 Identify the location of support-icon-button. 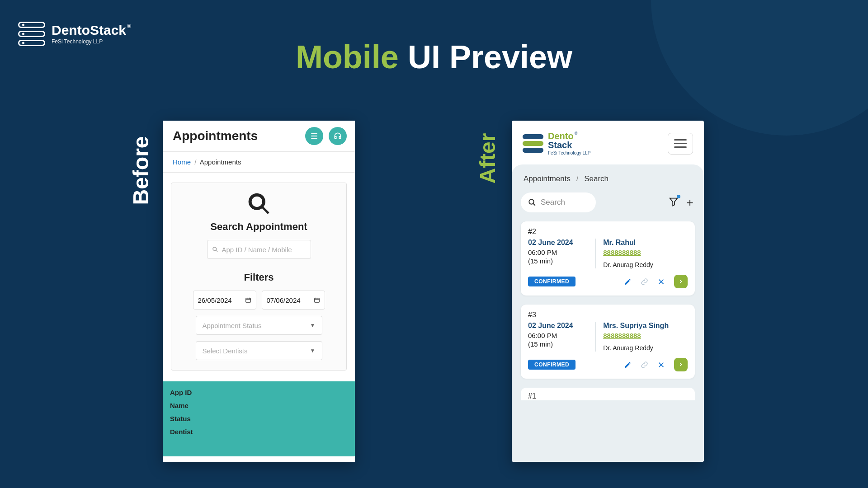
(338, 136).